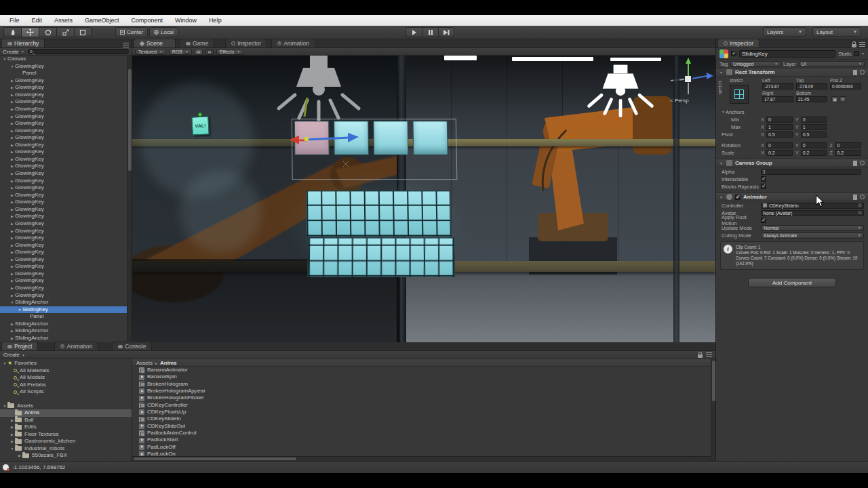 This screenshot has height=488, width=868. What do you see at coordinates (848, 145) in the screenshot?
I see `rotation-z-field: 0` at bounding box center [848, 145].